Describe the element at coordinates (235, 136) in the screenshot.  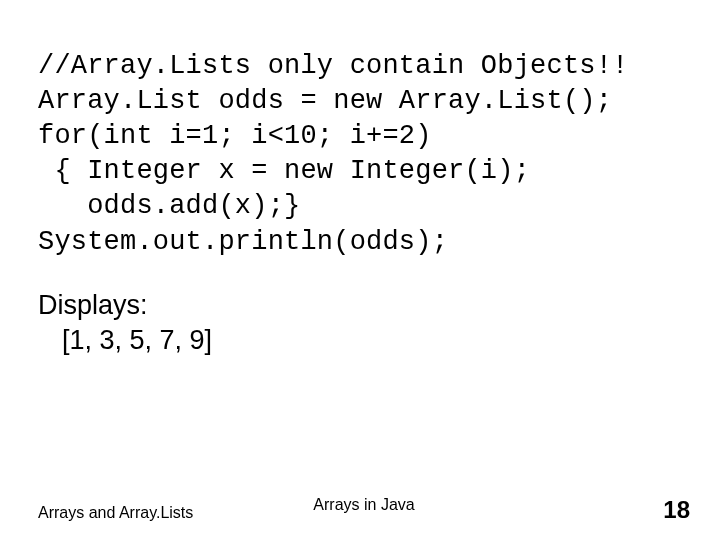
I see `code-line-for: for(int i=1; i<10; i+=2)` at that location.